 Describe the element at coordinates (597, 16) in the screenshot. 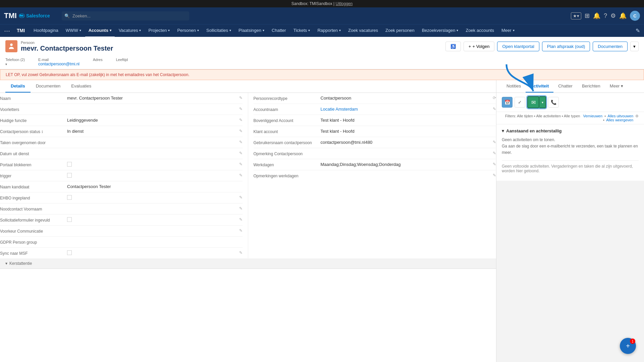

I see `notification-bell: 🔔` at that location.